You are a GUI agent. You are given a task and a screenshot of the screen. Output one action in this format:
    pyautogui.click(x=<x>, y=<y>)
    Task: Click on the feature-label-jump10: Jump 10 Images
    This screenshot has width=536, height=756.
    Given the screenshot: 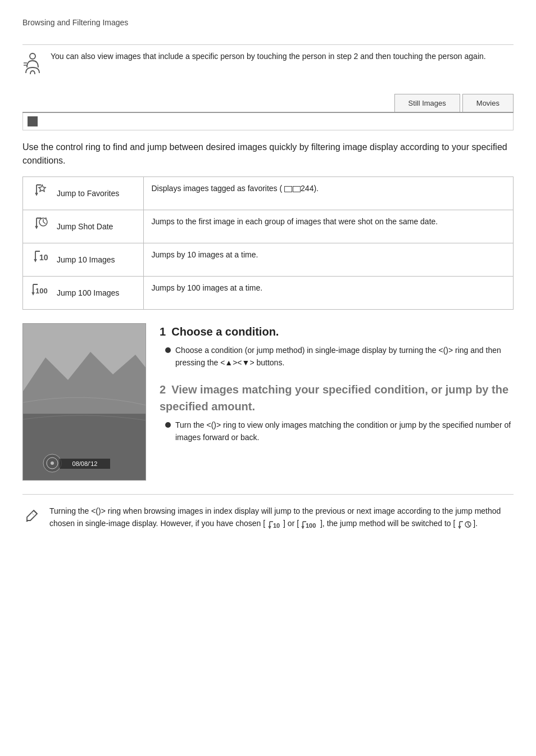 What is the action you would take?
    pyautogui.click(x=98, y=260)
    